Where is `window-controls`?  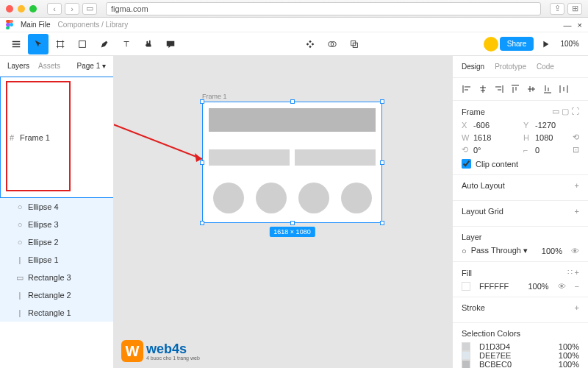
window-controls is located at coordinates (21, 9).